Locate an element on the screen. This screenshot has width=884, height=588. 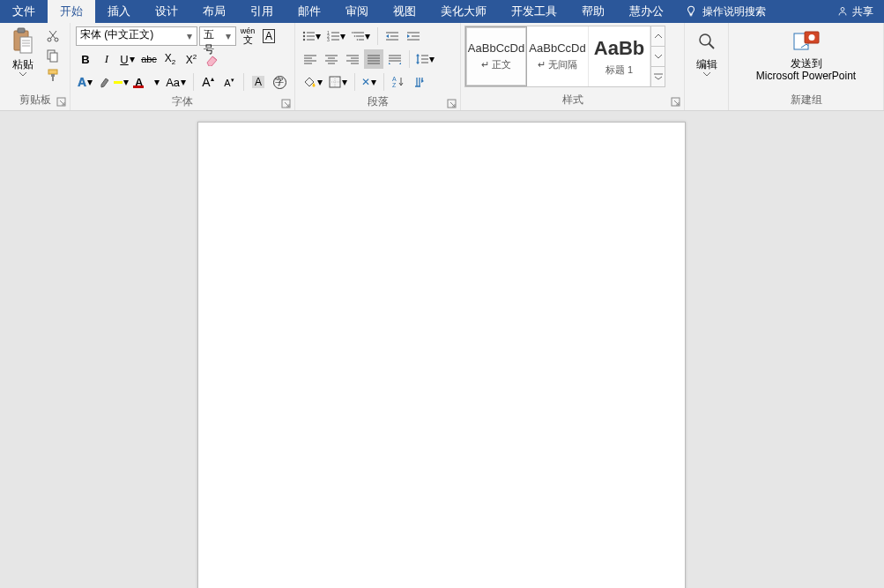
lightbulb-icon is located at coordinates (691, 11).